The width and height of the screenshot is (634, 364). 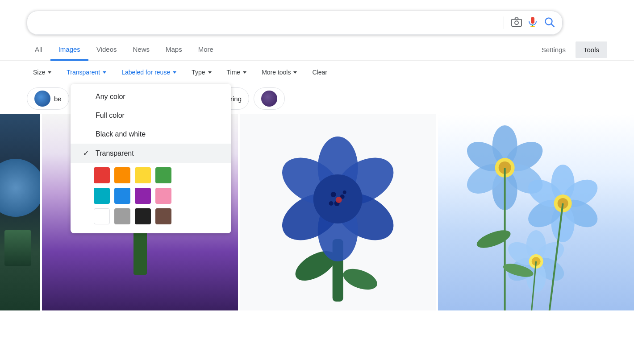 What do you see at coordinates (122, 216) in the screenshot?
I see `color-swatch-gray` at bounding box center [122, 216].